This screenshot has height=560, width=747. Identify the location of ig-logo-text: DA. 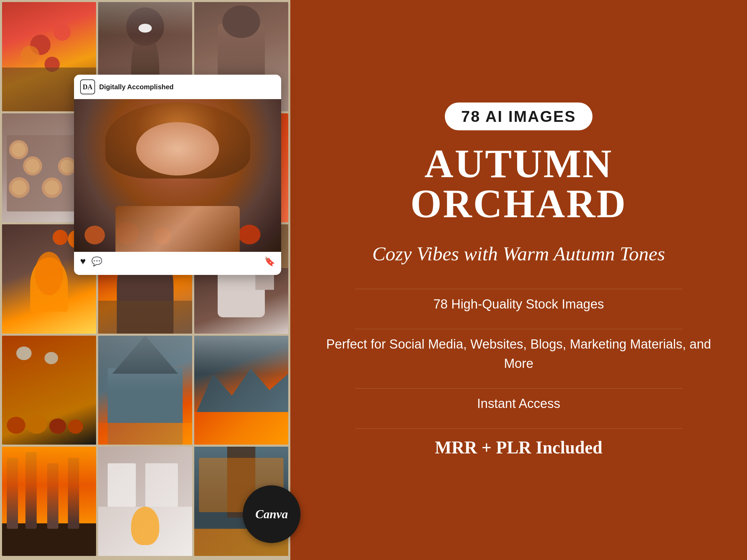
(88, 87).